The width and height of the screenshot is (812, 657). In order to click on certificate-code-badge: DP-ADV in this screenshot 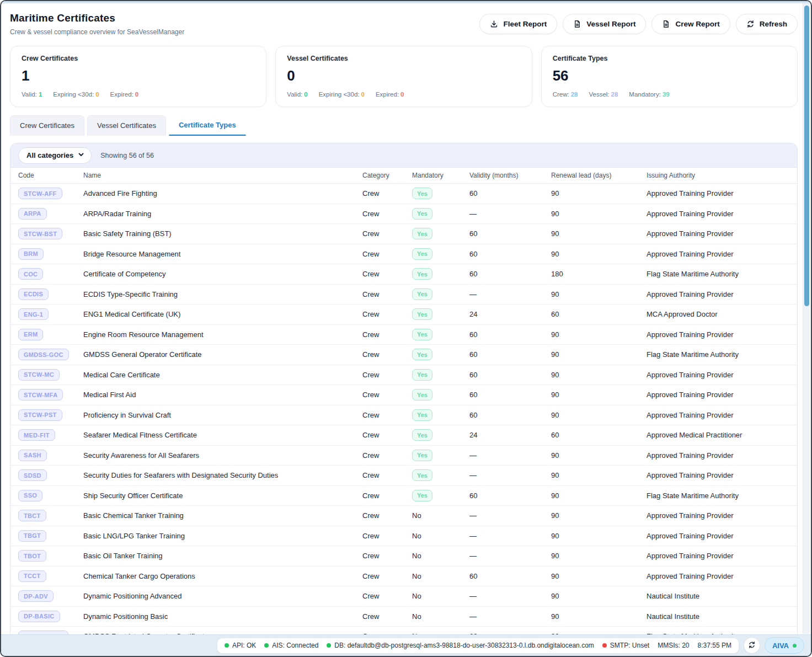, I will do `click(36, 596)`.